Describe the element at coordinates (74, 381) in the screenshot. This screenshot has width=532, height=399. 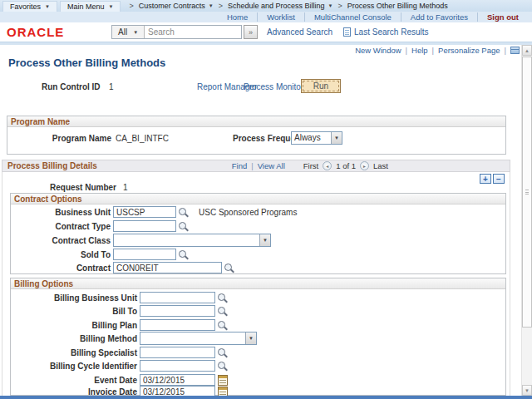
I see `event-date-label: Event Date` at that location.